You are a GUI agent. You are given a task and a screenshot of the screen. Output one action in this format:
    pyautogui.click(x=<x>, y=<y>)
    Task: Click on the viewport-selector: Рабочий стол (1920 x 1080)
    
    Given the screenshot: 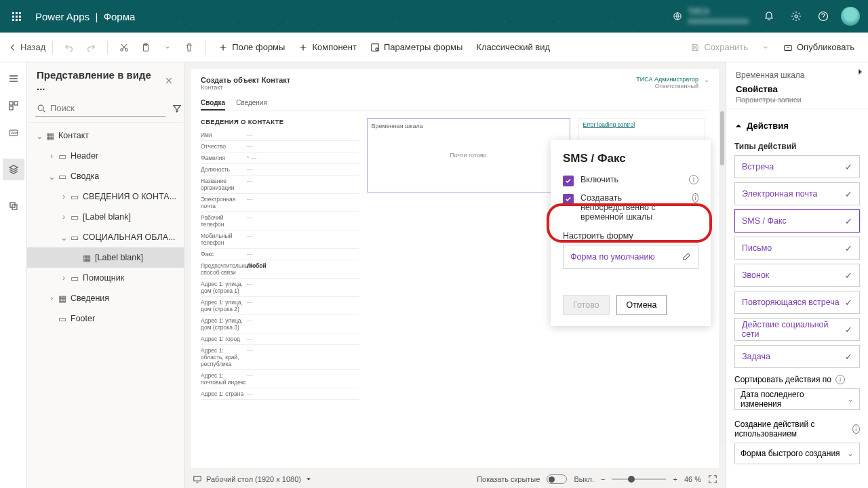 What is the action you would take?
    pyautogui.click(x=252, y=479)
    